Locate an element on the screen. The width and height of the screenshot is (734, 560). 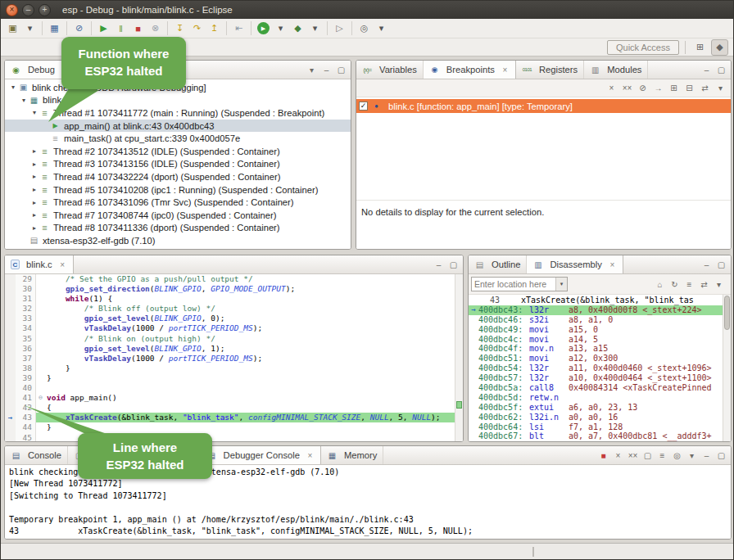
line-number: 35 is located at coordinates (26, 339).